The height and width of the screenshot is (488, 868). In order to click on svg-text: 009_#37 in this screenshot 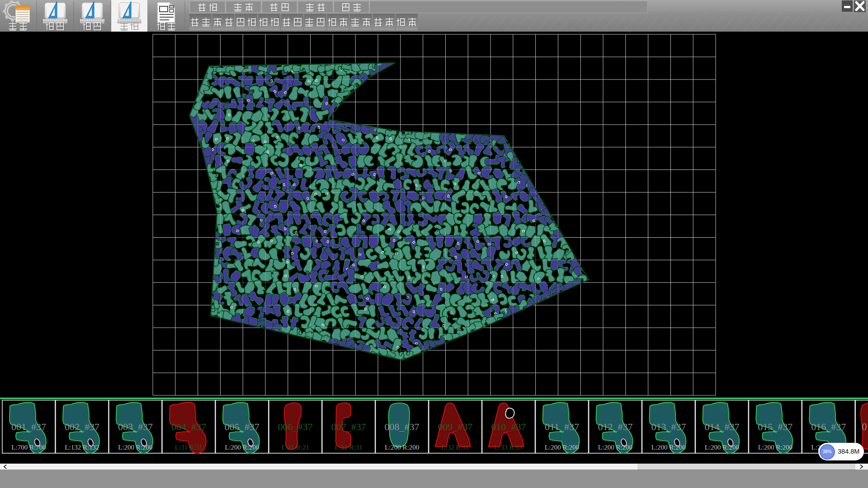, I will do `click(456, 427)`.